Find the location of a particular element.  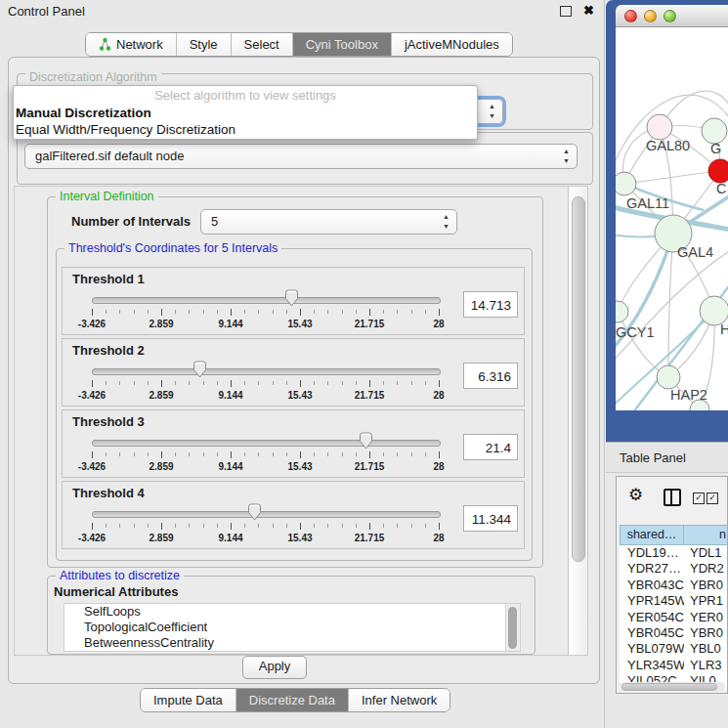

float-window-icon is located at coordinates (566, 12).